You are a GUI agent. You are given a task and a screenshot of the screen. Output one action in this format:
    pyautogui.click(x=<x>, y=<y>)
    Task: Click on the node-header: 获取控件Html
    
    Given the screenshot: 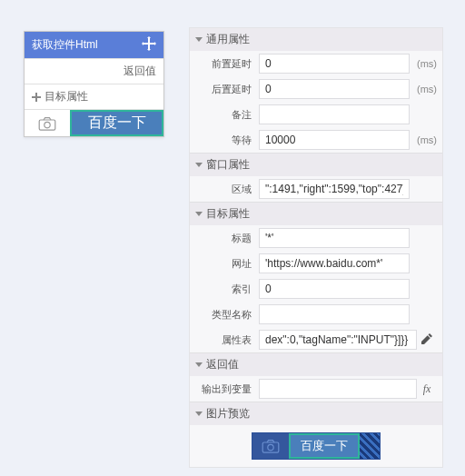 What is the action you would take?
    pyautogui.click(x=94, y=45)
    